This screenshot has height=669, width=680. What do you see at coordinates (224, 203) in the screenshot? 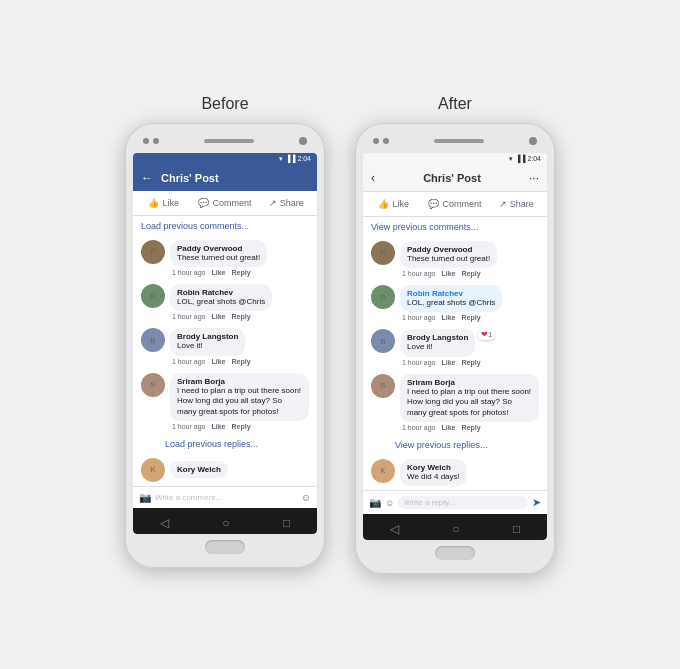
I see `before-comment-btn: 💬 Comment` at bounding box center [224, 203].